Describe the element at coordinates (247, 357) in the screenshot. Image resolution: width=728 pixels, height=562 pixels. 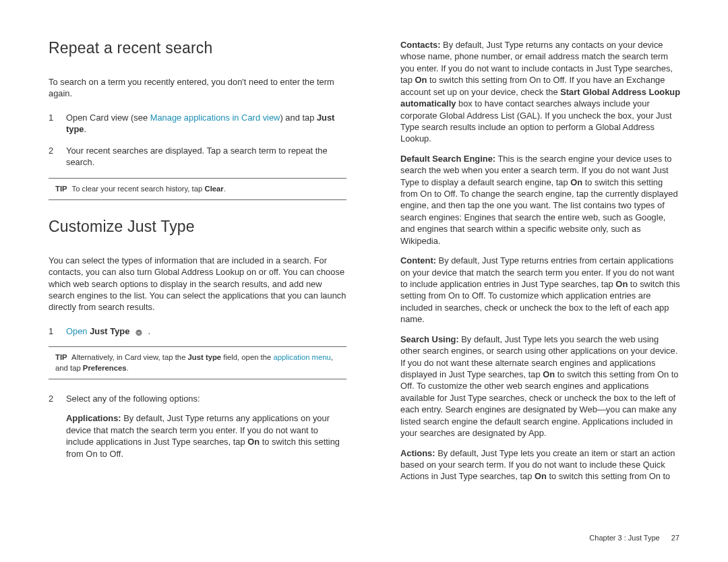
I see `tip-text: field, open the` at that location.